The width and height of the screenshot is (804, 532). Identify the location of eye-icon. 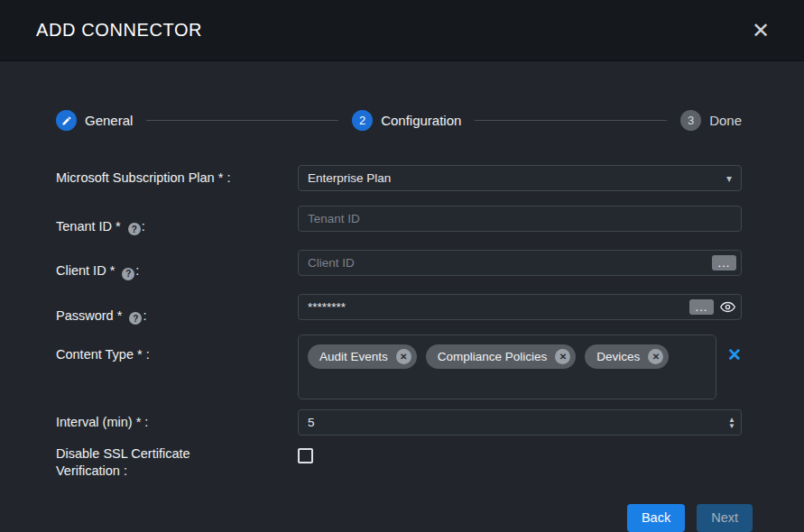
(727, 307).